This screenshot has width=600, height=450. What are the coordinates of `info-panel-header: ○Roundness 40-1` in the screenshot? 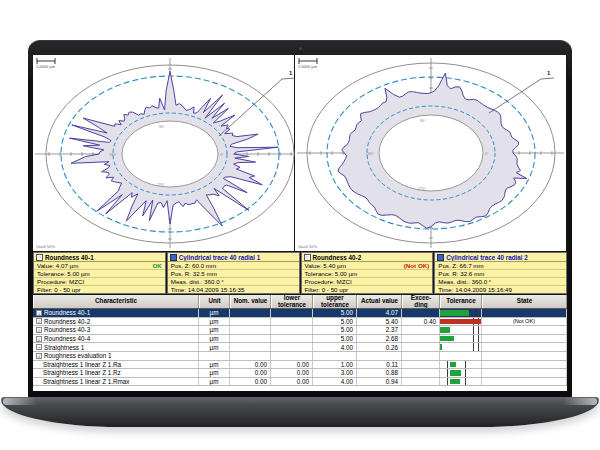 It's located at (100, 258).